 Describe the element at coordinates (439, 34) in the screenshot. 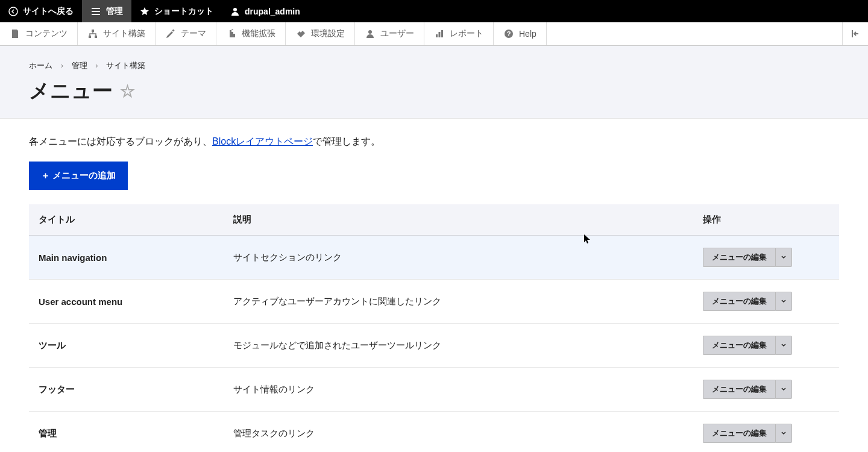

I see `reports-icon` at that location.